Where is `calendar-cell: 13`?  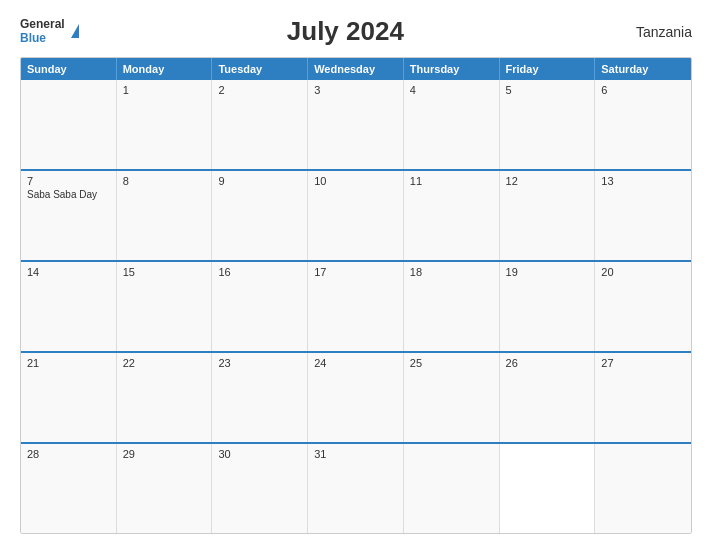
calendar-cell: 13 is located at coordinates (643, 216).